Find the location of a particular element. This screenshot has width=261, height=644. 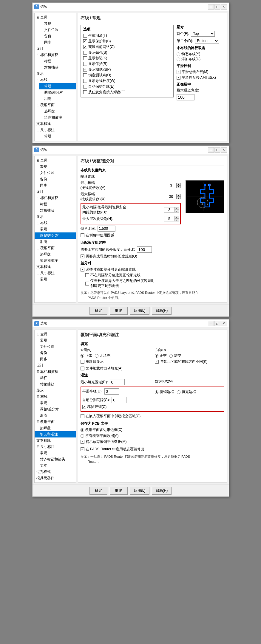

min-ampl-up: ▲ is located at coordinates (179, 184).